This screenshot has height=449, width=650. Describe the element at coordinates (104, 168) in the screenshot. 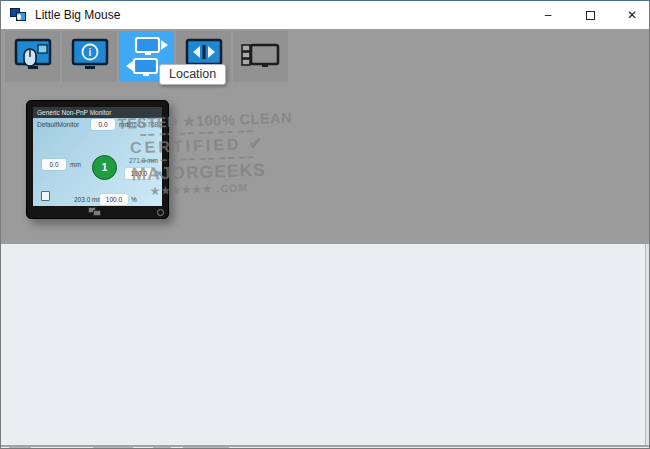

I see `monitor-number-badge: 1` at that location.